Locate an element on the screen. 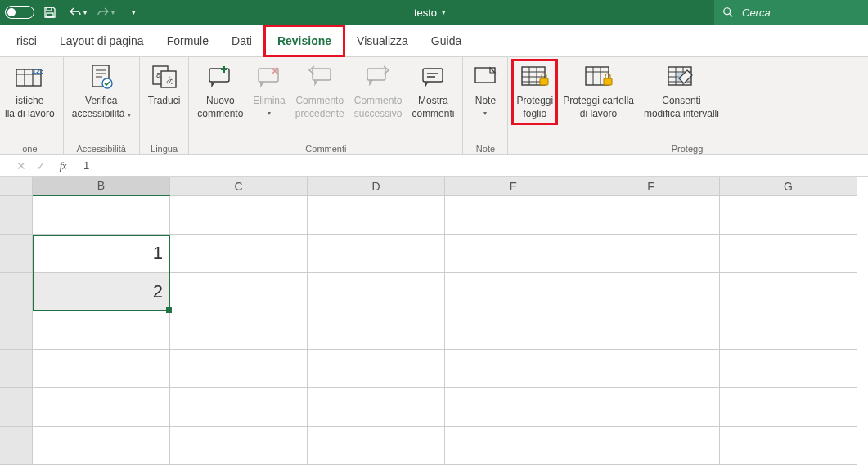 The height and width of the screenshot is (474, 868). svg-text: a is located at coordinates (159, 75).